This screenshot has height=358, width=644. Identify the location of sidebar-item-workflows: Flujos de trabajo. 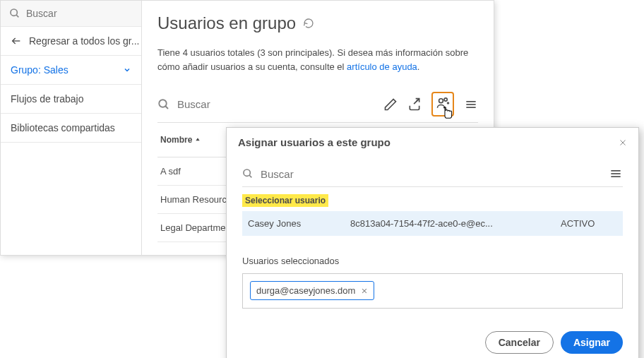
(71, 99).